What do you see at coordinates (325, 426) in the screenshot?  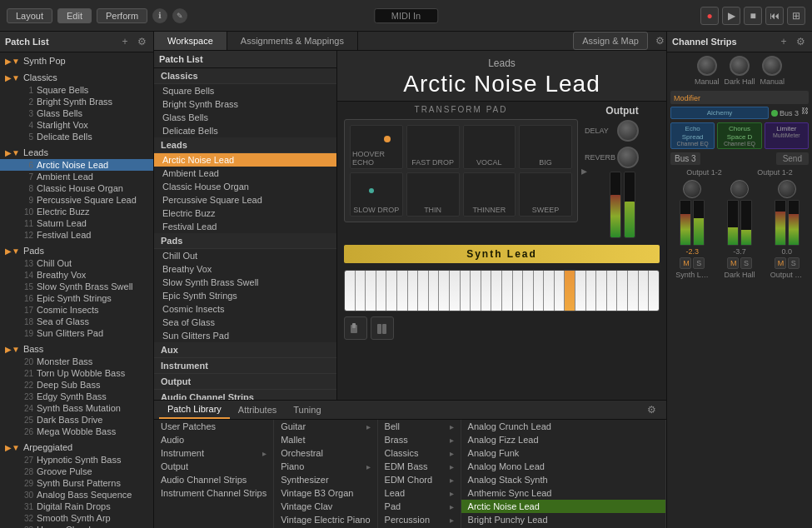 I see `lib-item-guitar: Guitar▸` at bounding box center [325, 426].